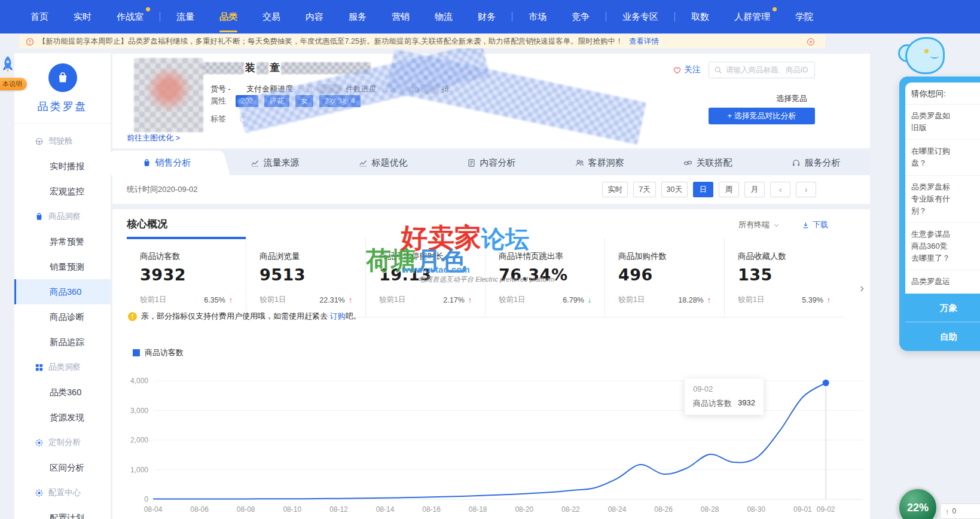  I want to click on prev-period-button: ‹, so click(780, 190).